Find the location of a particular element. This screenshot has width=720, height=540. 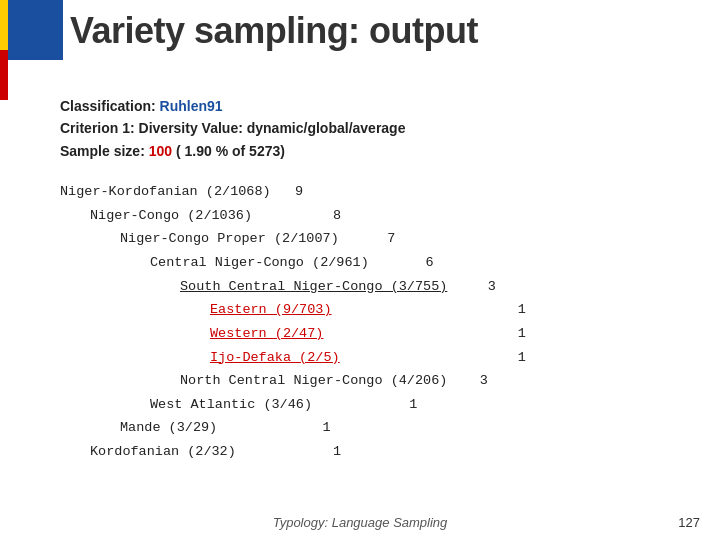

tree-line-2: Niger-Congo (2/1036) 8 is located at coordinates (395, 216).